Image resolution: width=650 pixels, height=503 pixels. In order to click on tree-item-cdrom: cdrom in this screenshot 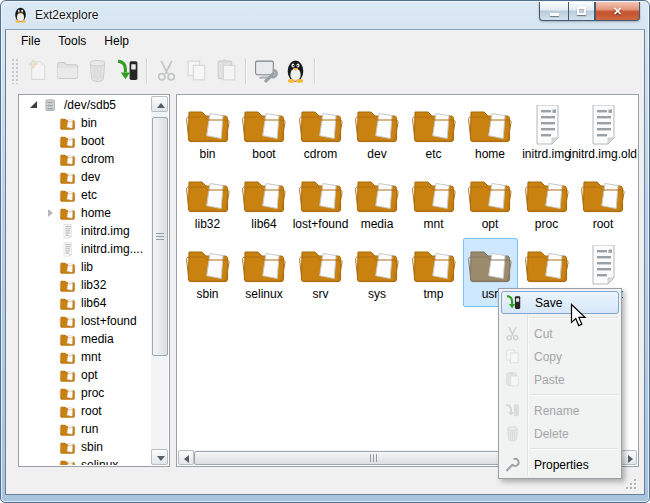, I will do `click(85, 159)`.